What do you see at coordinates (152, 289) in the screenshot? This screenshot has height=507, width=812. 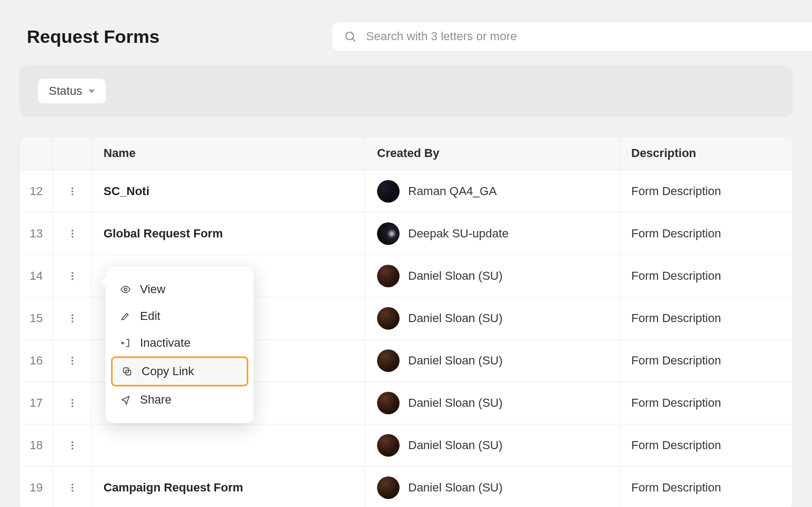 I see `menu-item-label: View` at bounding box center [152, 289].